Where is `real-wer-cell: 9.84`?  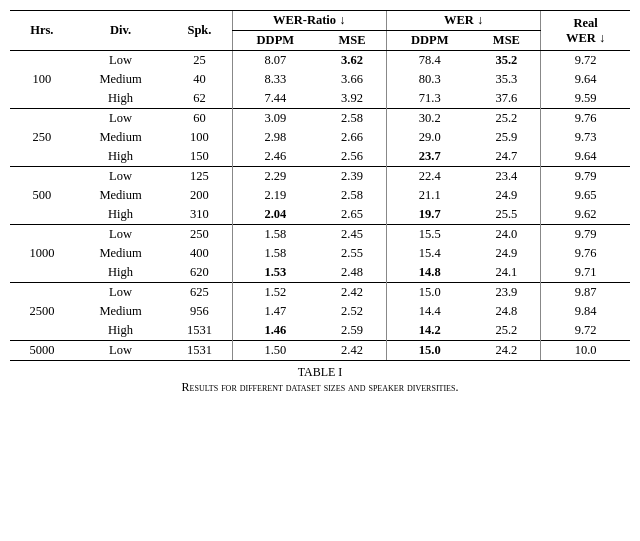 real-wer-cell: 9.84 is located at coordinates (586, 312).